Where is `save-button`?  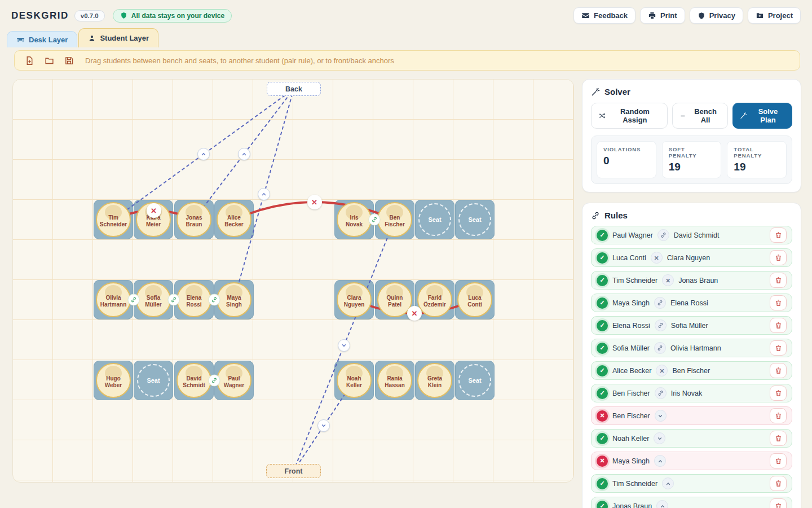 save-button is located at coordinates (69, 61).